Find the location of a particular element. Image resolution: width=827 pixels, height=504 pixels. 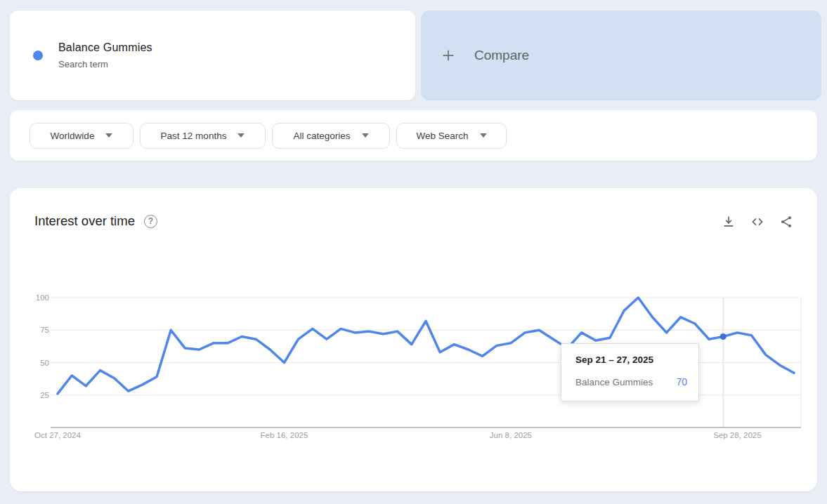

x-axis-tick-label: Sep 28, 2025 is located at coordinates (737, 435).